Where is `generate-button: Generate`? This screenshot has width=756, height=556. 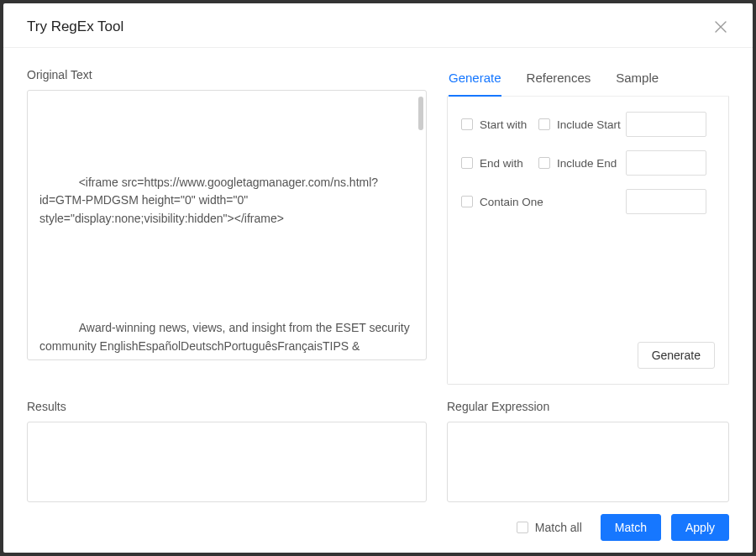
generate-button: Generate is located at coordinates (676, 355).